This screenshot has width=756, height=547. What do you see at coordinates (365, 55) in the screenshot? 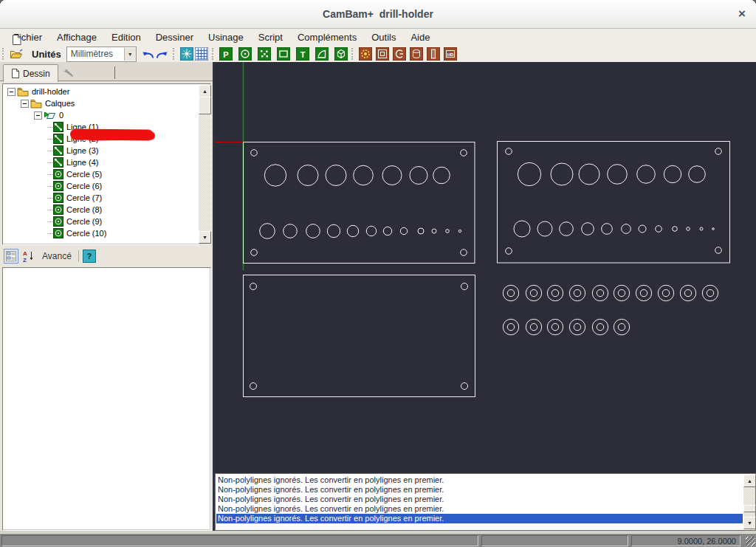
I see `drill-icon` at bounding box center [365, 55].